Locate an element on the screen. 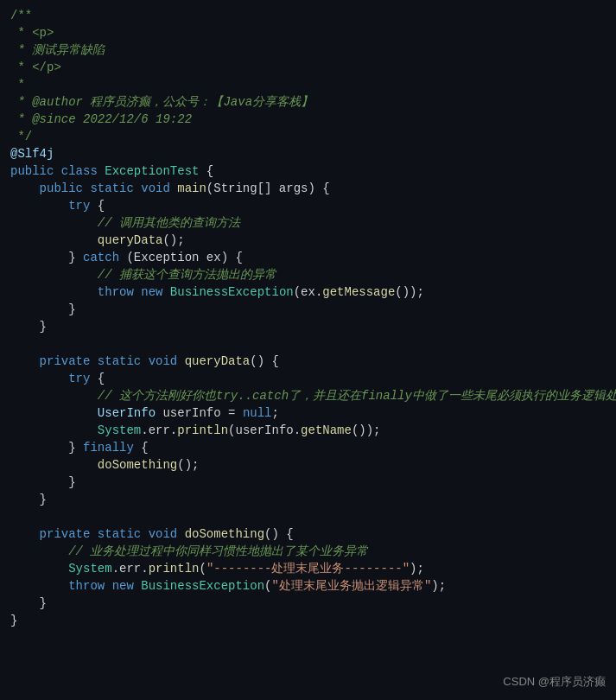 This screenshot has height=700, width=616. code-line: } catch (Exception ex) { is located at coordinates (308, 258).